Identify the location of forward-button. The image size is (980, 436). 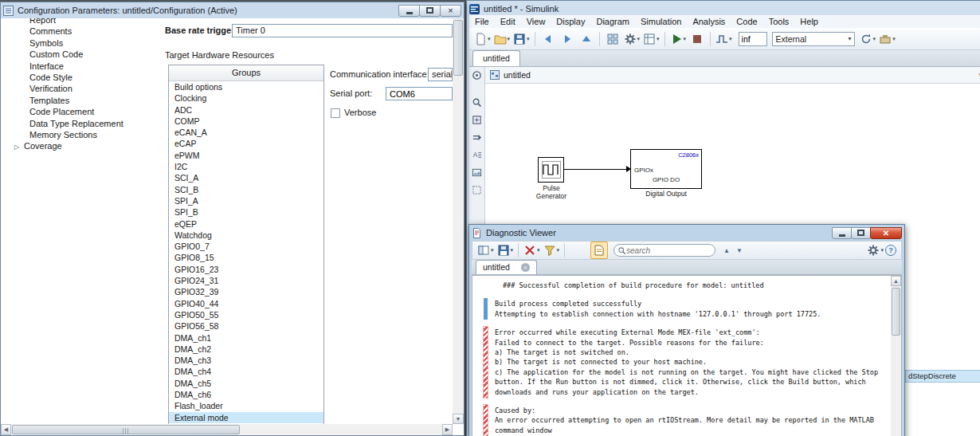
(567, 39).